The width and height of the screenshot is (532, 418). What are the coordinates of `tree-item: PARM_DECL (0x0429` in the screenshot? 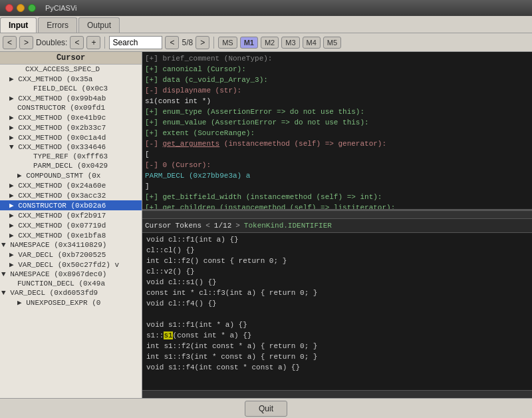 It's located at (70, 166).